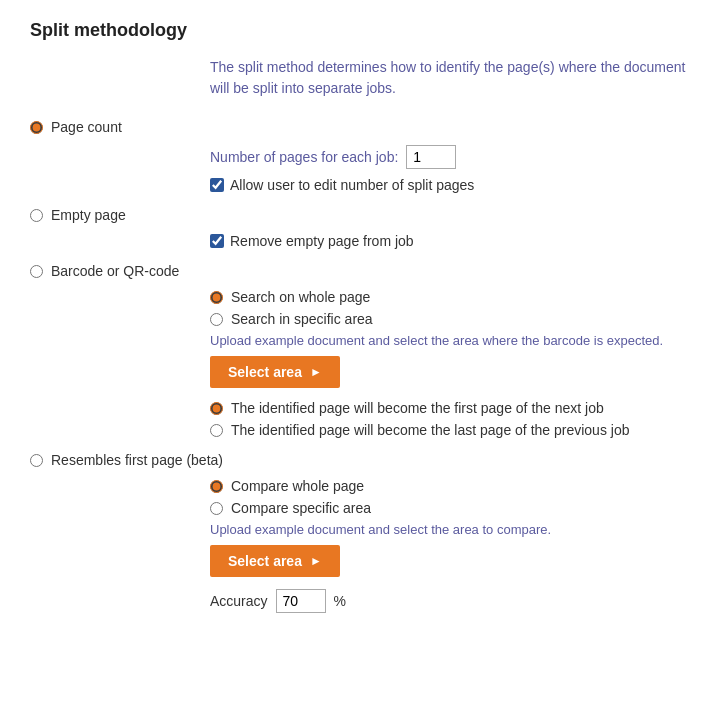 Image resolution: width=717 pixels, height=723 pixels. What do you see at coordinates (36, 272) in the screenshot?
I see `radio-barcode` at bounding box center [36, 272].